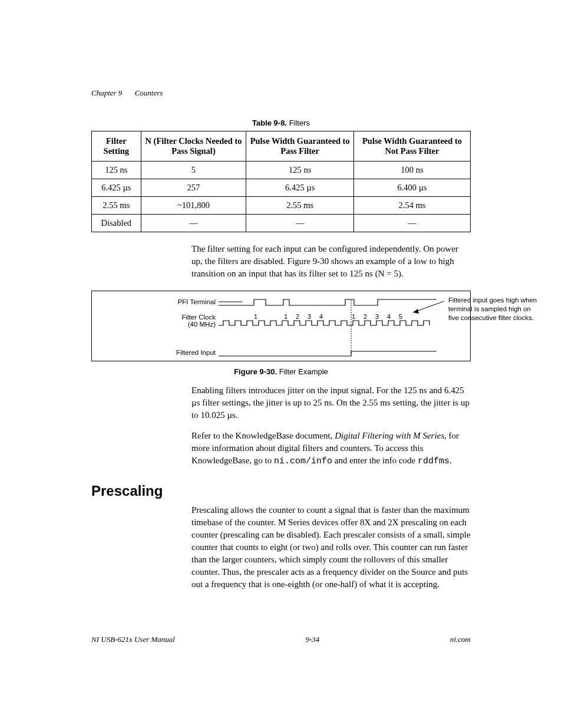  I want to click on figure-caption: Figure 9-30. Filter Example, so click(281, 371).